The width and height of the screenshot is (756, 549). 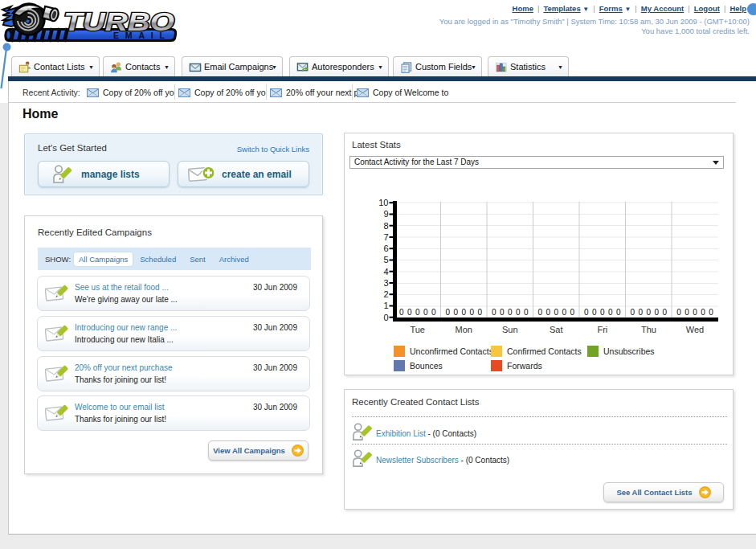 I want to click on svg-text: Sun, so click(x=510, y=330).